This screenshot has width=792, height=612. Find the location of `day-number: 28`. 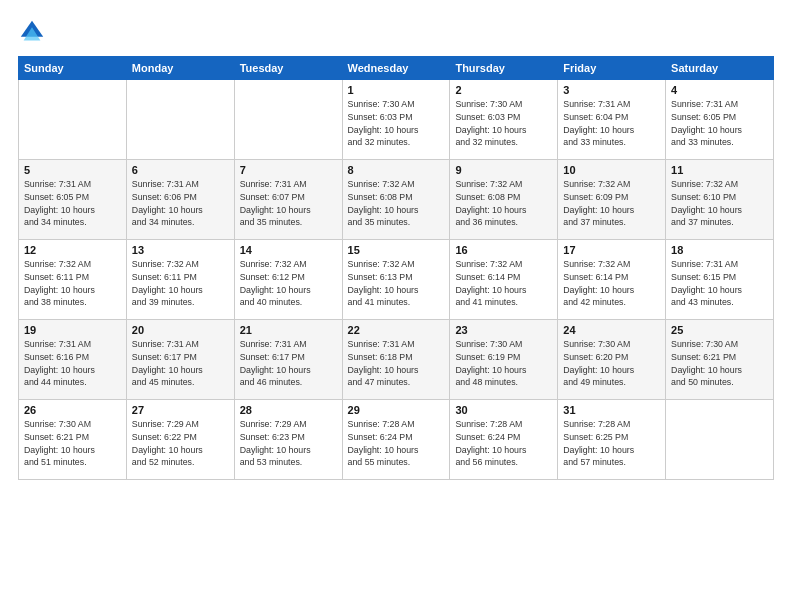

day-number: 28 is located at coordinates (288, 410).